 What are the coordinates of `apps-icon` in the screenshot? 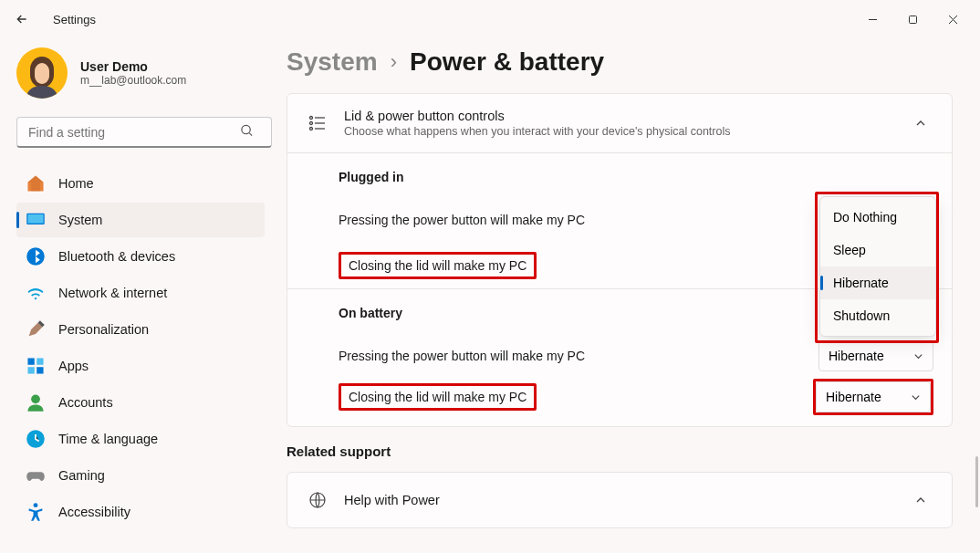 It's located at (36, 366).